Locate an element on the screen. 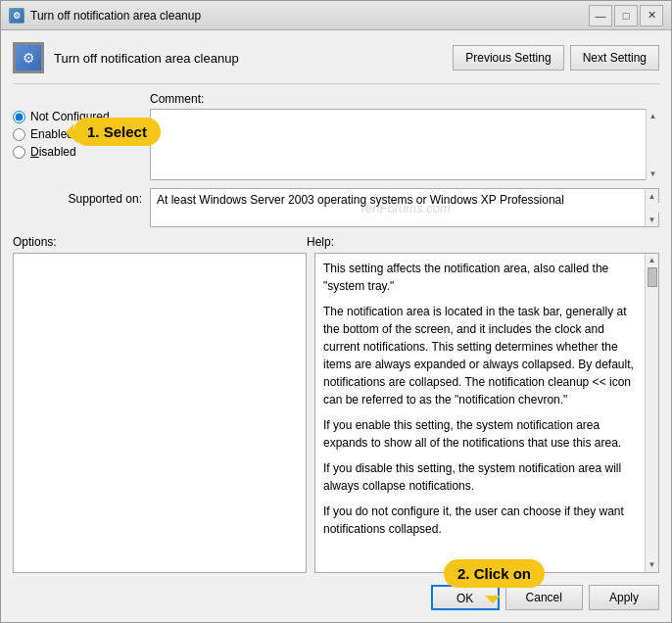 Image resolution: width=672 pixels, height=623 pixels. policy-title: Turn off notification area cleanup is located at coordinates (253, 59).